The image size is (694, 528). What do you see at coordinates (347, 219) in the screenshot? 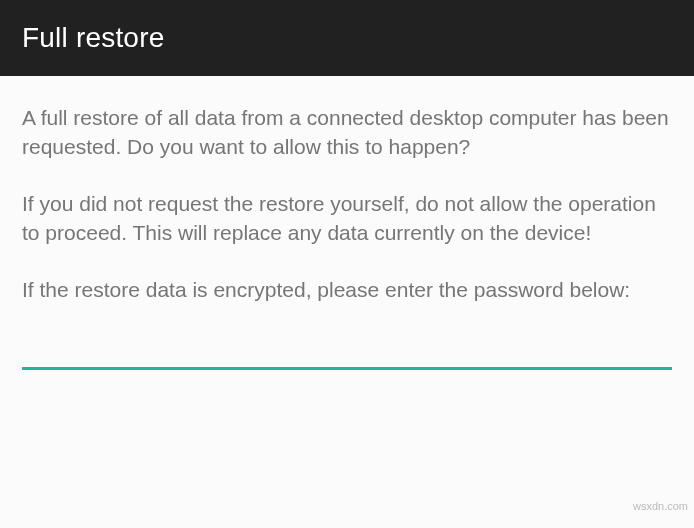
I see `restore-warning-text: If you did not request the restore yours…` at bounding box center [347, 219].